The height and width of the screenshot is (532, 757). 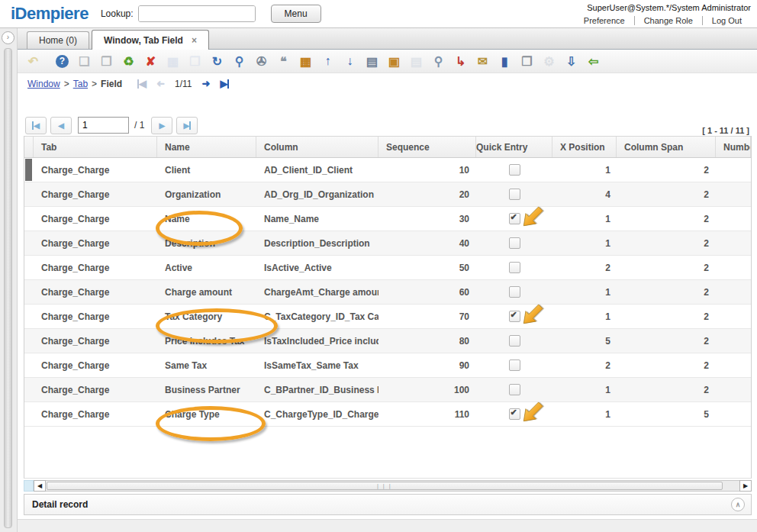 I want to click on scroll-track, so click(x=392, y=485).